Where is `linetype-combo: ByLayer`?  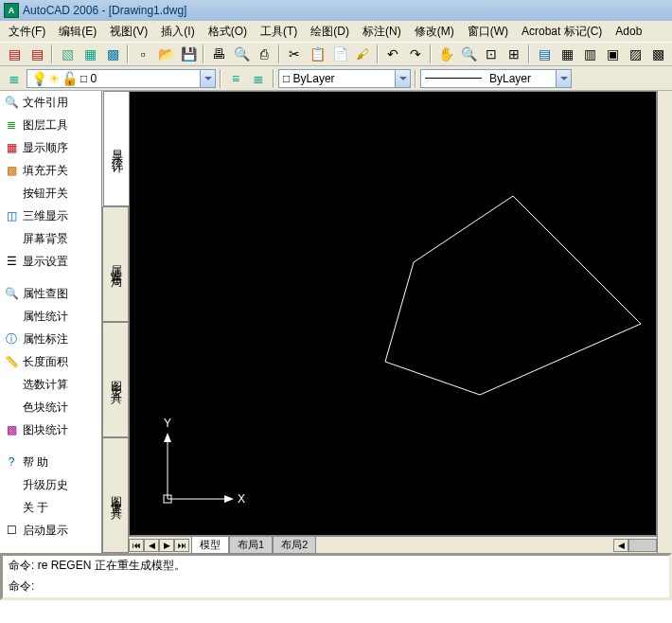
linetype-combo: ByLayer is located at coordinates (496, 79).